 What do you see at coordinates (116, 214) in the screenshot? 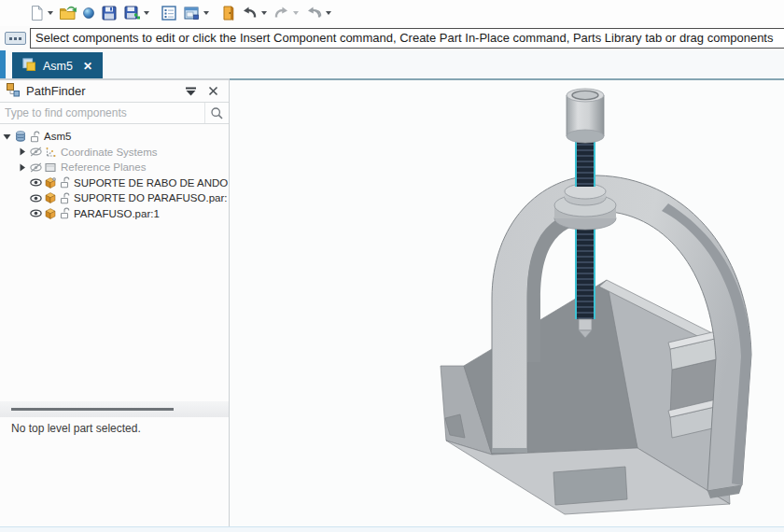
I see `tree-label: PARAFUSO.par:1` at bounding box center [116, 214].